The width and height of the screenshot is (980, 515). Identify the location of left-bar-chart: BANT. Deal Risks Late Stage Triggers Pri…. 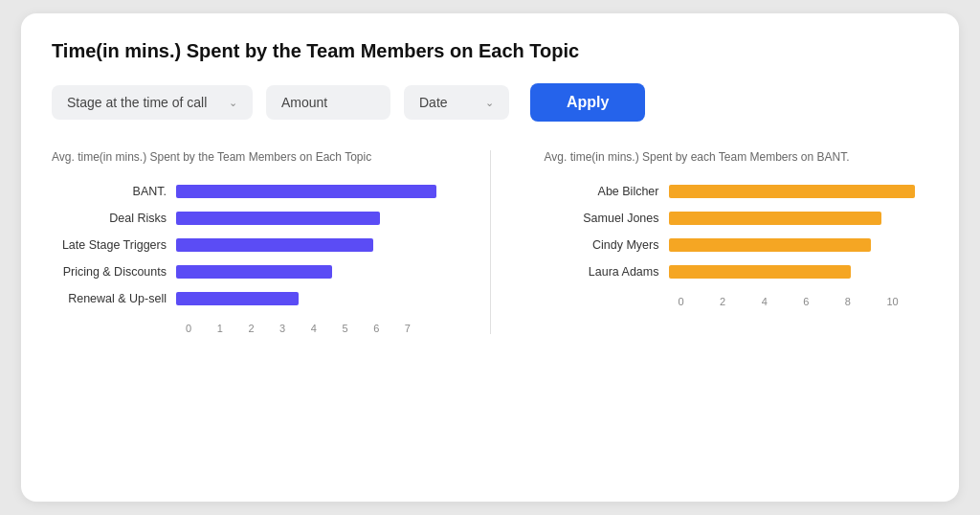
(244, 250).